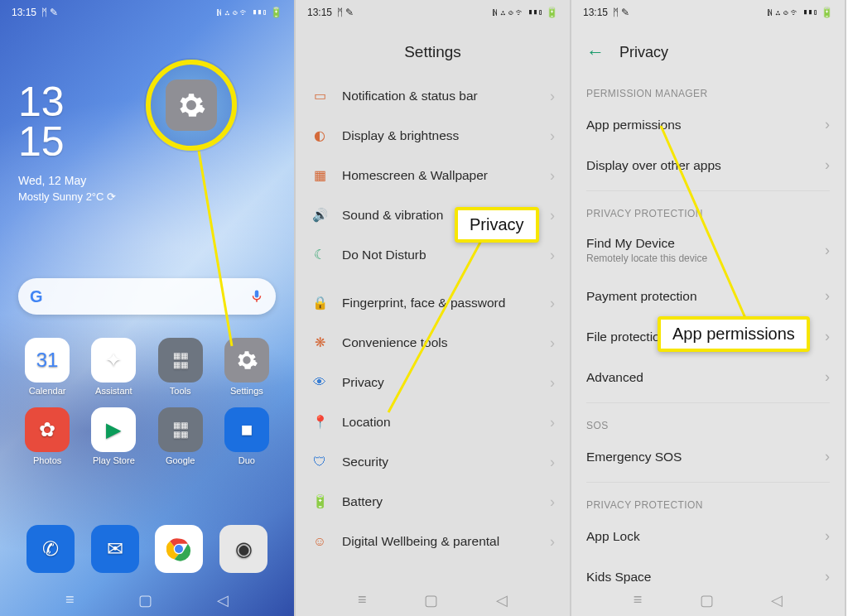 This screenshot has width=848, height=616. I want to click on dock-phone: ✆, so click(51, 551).